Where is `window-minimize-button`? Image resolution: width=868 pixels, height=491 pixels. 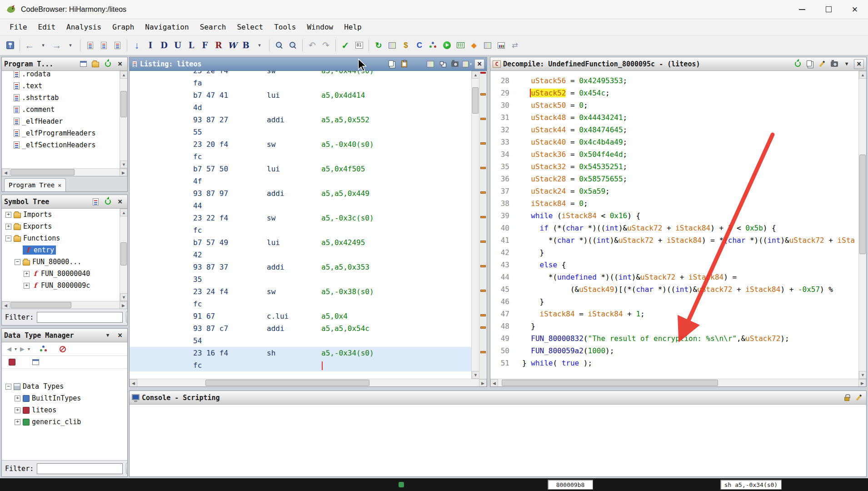 window-minimize-button is located at coordinates (802, 9).